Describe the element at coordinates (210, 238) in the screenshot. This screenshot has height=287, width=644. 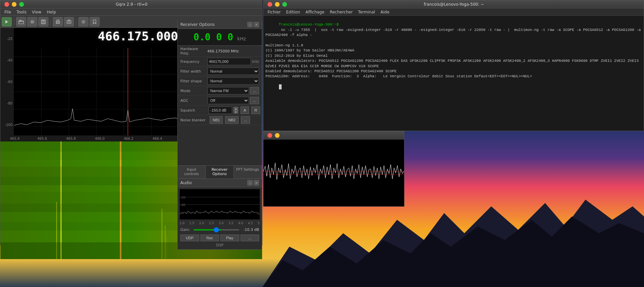
I see `rec-btn: Rec` at that location.